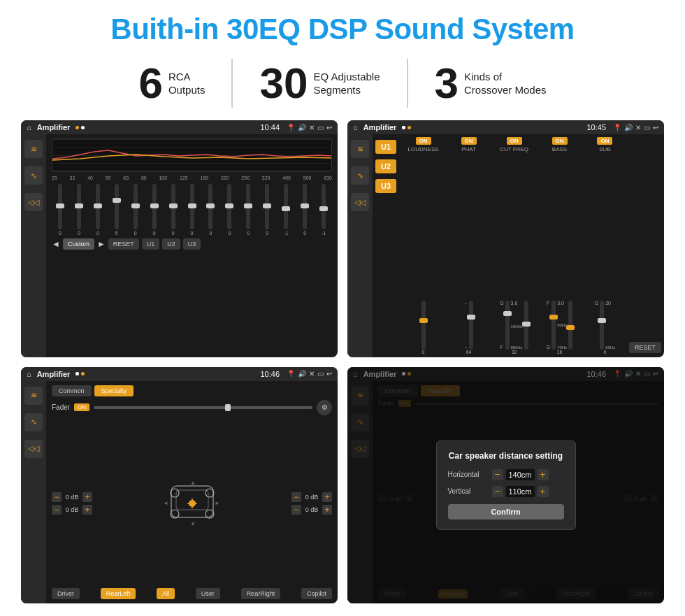 The height and width of the screenshot is (616, 685). Describe the element at coordinates (491, 83) in the screenshot. I see `stat-crossover: 3 Kinds of Crossover Modes` at that location.